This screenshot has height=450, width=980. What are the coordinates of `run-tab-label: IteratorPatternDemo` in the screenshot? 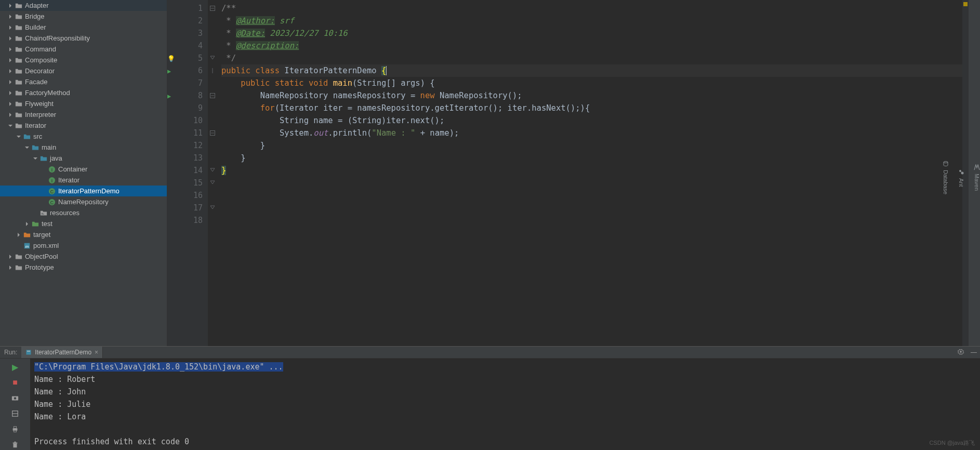 It's located at (63, 352).